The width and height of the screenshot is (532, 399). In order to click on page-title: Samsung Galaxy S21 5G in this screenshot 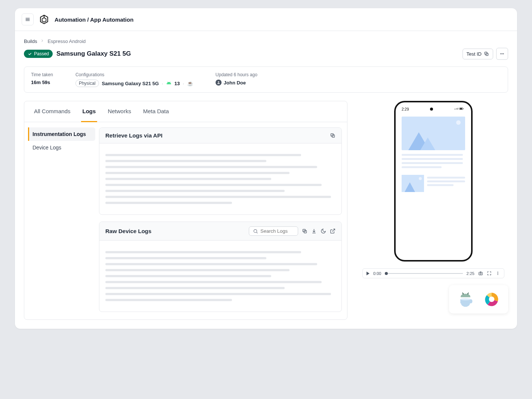, I will do `click(93, 54)`.